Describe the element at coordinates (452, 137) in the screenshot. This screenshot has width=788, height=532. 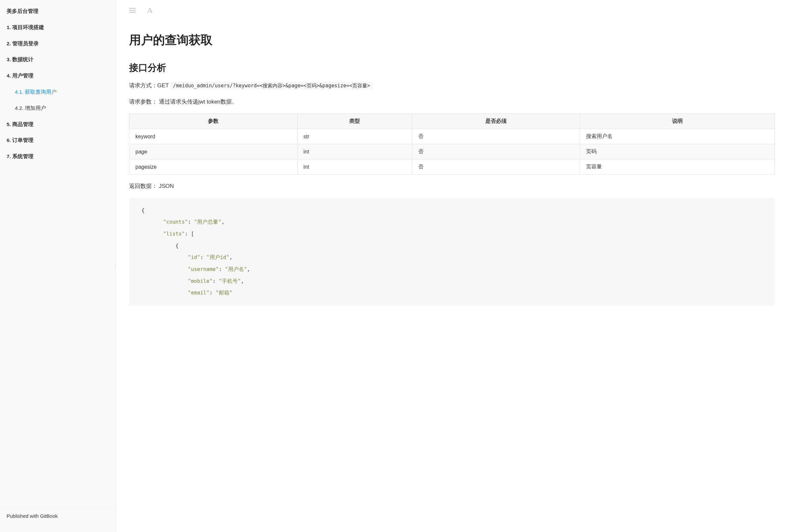
I see `table-row: keyword str 否 搜索用户名` at that location.